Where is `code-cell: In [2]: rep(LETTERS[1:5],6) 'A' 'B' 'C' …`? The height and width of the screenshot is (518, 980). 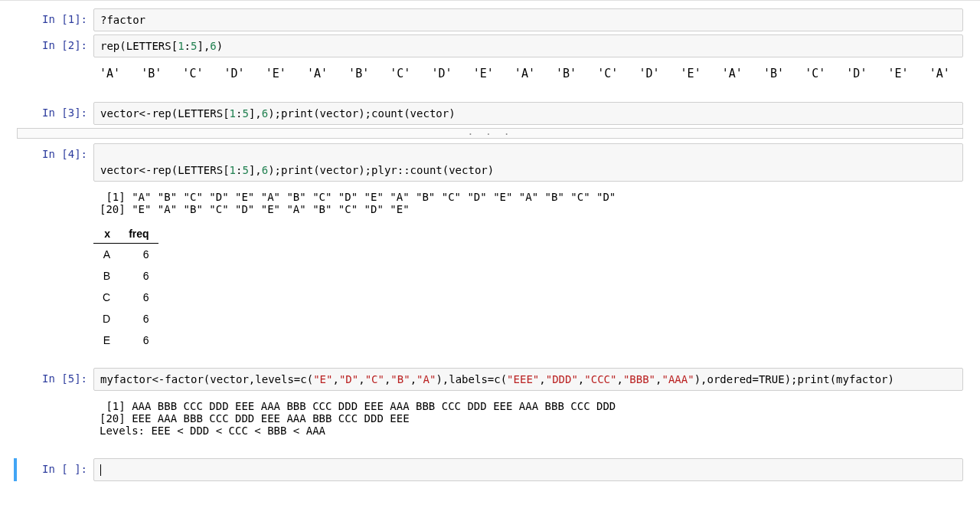
code-cell: In [2]: rep(LETTERS[1:5],6) 'A' 'B' 'C' … is located at coordinates (490, 67).